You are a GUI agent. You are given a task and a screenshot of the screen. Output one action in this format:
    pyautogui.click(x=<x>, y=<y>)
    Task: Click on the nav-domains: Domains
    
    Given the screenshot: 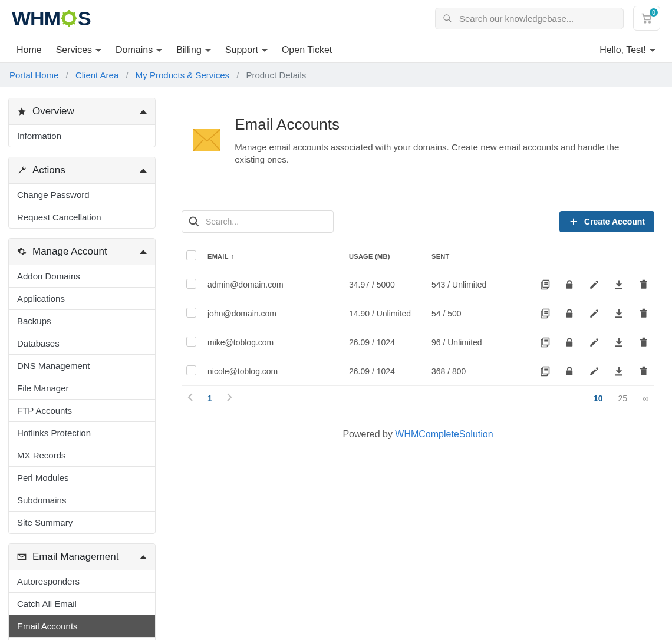 What is the action you would take?
    pyautogui.click(x=139, y=50)
    